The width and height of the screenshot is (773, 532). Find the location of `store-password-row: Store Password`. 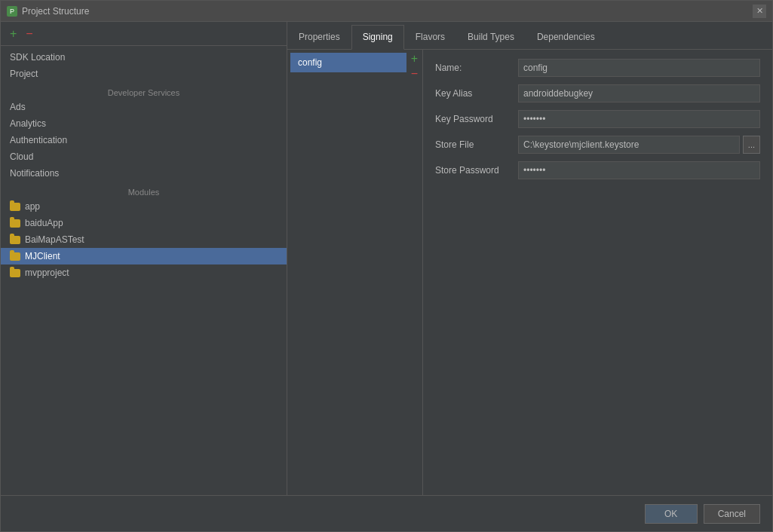

store-password-row: Store Password is located at coordinates (597, 170).